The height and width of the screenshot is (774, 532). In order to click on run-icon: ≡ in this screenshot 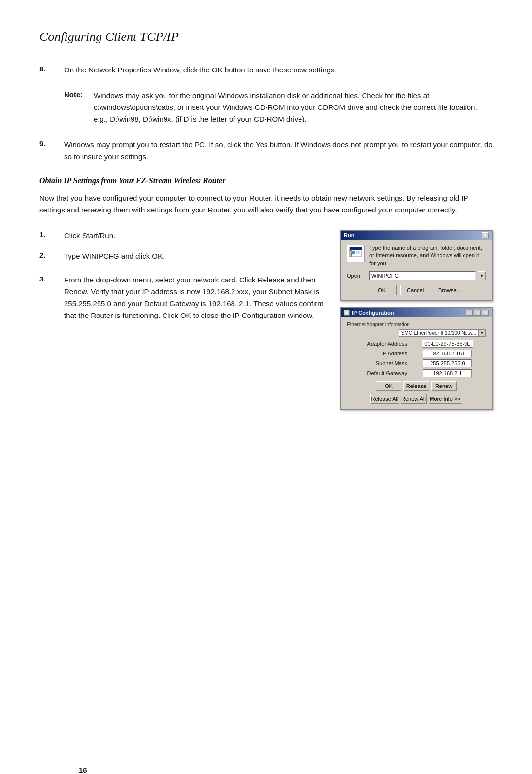, I will do `click(356, 253)`.